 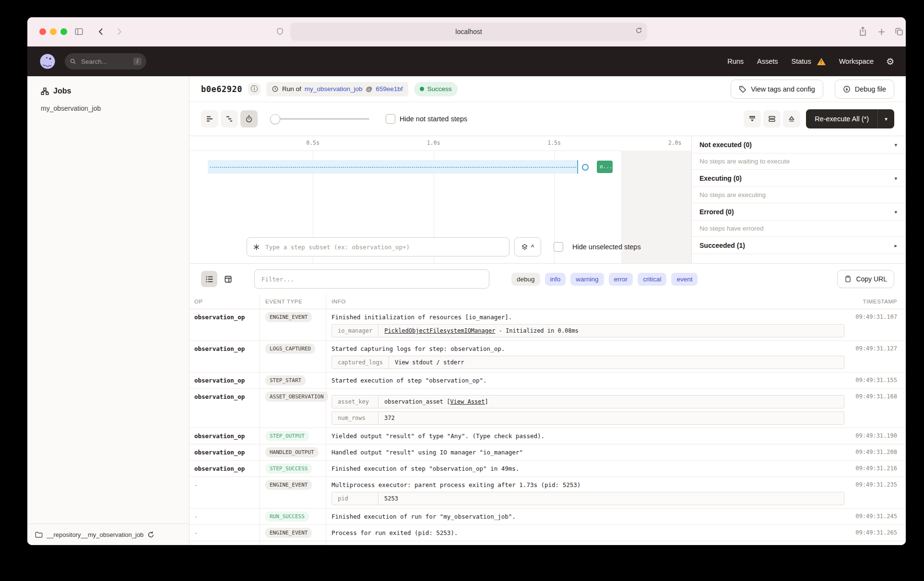 What do you see at coordinates (799, 212) in the screenshot?
I see `status-section-header: Errored (0)▾` at bounding box center [799, 212].